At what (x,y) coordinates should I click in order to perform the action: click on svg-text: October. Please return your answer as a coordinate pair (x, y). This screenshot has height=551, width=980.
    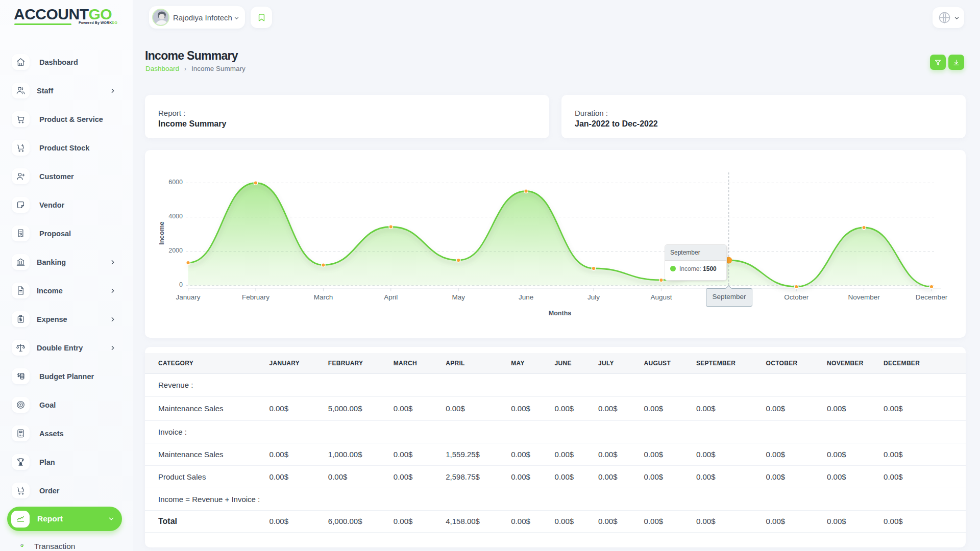
    Looking at the image, I should click on (796, 297).